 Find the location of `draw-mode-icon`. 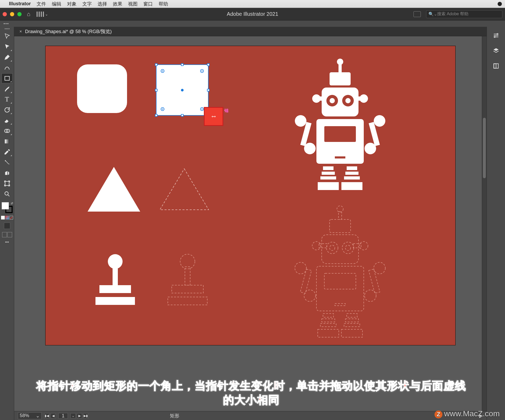

draw-mode-icon is located at coordinates (7, 226).